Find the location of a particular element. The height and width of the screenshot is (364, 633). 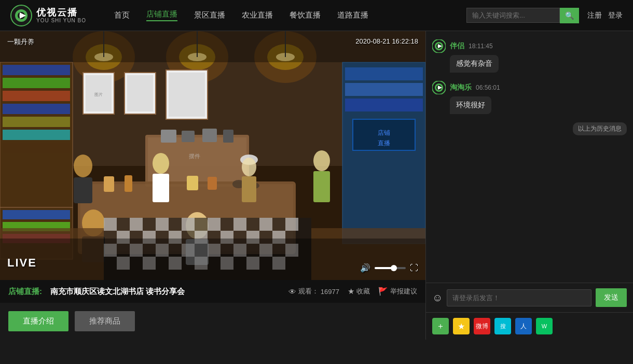

share-add-icon: ＋ is located at coordinates (441, 326).